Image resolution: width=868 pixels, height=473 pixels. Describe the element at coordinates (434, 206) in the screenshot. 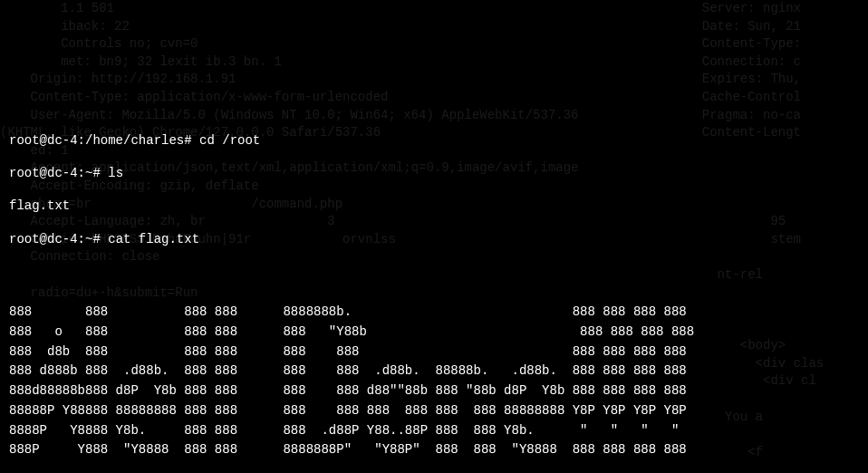

I see `output-line: flag.txt` at that location.